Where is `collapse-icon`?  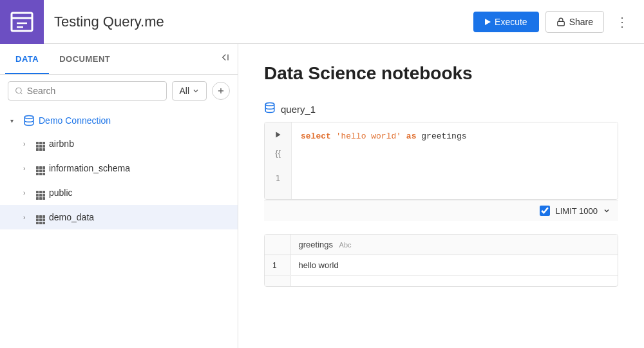 collapse-icon is located at coordinates (224, 57).